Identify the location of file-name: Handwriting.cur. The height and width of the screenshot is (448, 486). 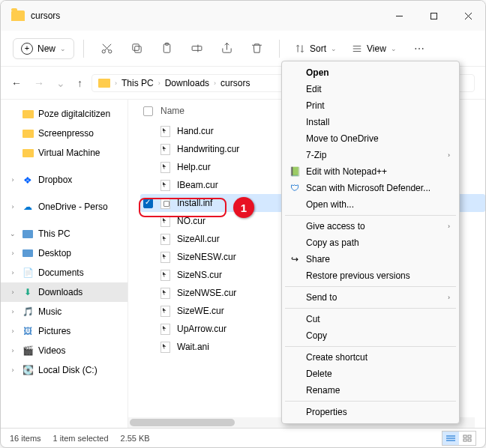
(208, 149).